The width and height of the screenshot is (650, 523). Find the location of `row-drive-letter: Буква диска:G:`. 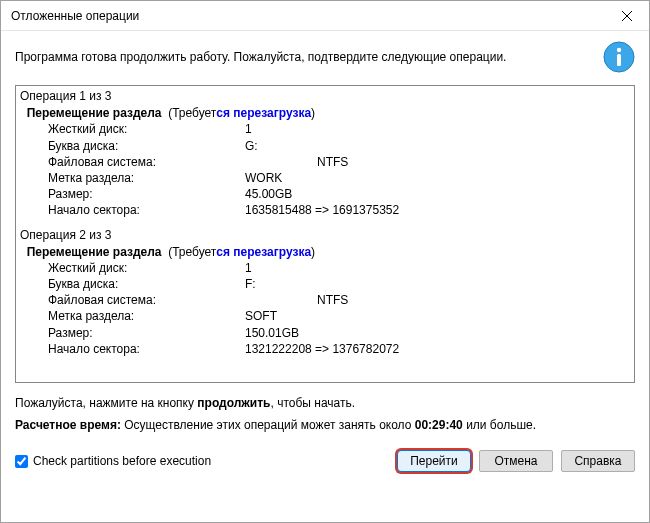

row-drive-letter: Буква диска:G: is located at coordinates (325, 146).